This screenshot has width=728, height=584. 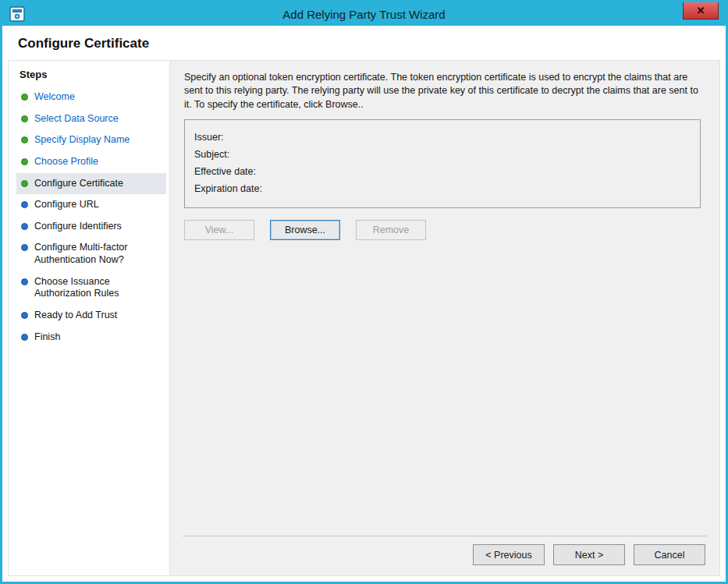 What do you see at coordinates (67, 205) in the screenshot?
I see `step-label: Configure URL` at bounding box center [67, 205].